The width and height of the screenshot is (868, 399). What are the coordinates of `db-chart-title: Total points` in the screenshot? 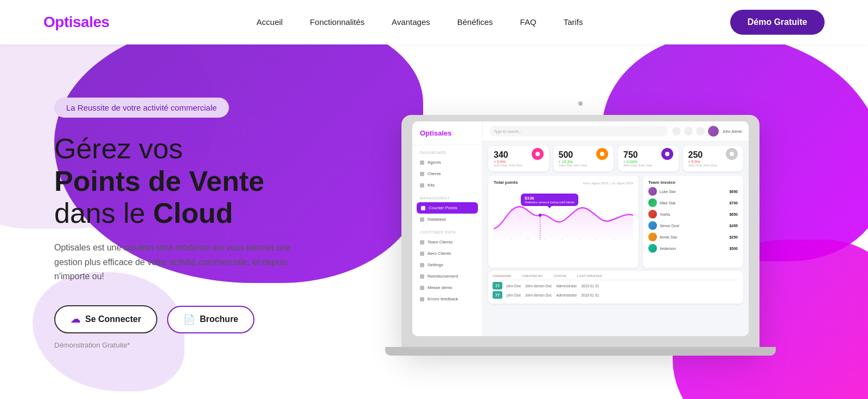 It's located at (506, 182).